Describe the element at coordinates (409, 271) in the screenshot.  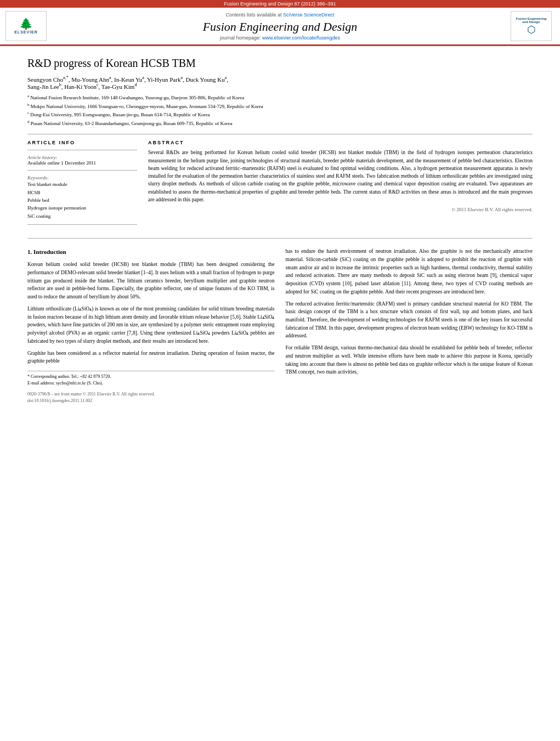
I see `body-para-r1: has to endure the harsh environment of n…` at that location.